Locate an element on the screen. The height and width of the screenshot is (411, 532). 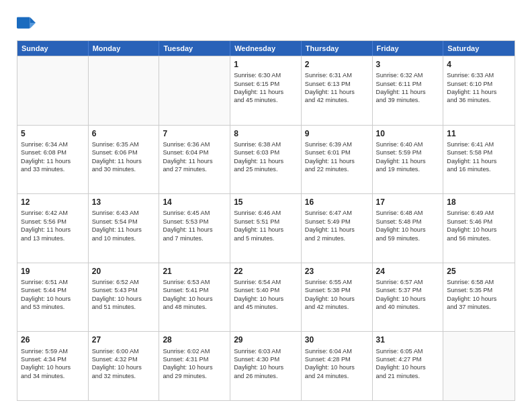
calendar-day-cell: 19Sunrise: 6:51 AM Sunset: 5:44 PM Dayli… is located at coordinates (53, 298).